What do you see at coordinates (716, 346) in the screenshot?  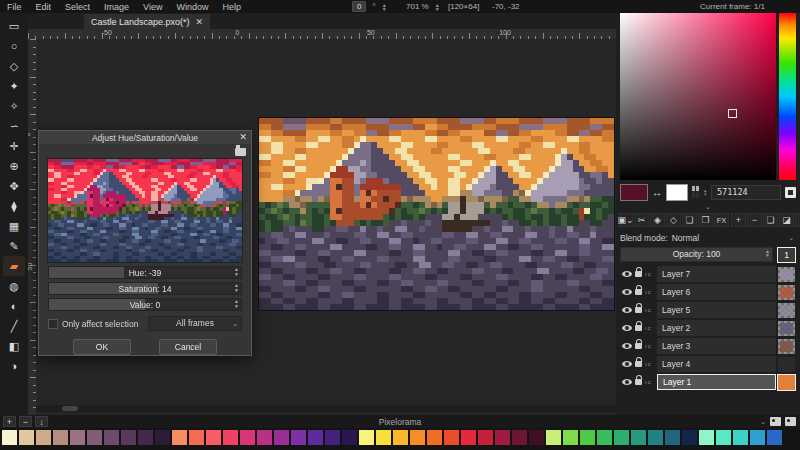 I see `layer-name: Layer 3` at bounding box center [716, 346].